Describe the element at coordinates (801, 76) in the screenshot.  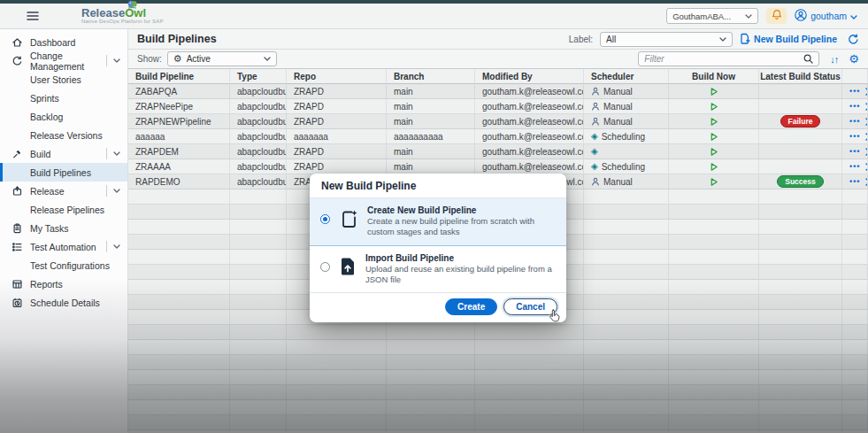
I see `column-header-latest-build-status: Latest Build Status` at that location.